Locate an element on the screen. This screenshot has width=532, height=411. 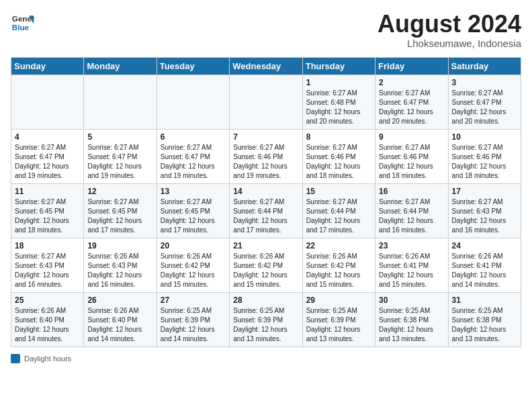
calendar-day-23: 23Sunrise: 6:26 AMSunset: 6:41 PMDayligh… is located at coordinates (412, 265).